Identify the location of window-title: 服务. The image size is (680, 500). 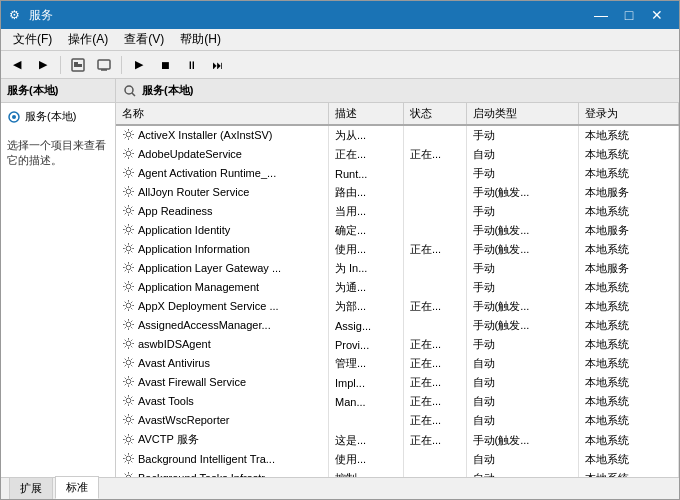
(41, 16).